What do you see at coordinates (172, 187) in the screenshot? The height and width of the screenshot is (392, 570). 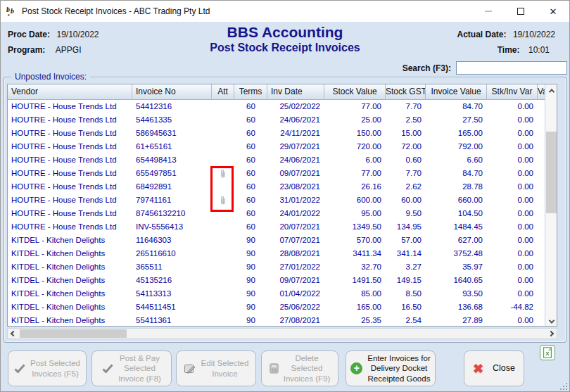 I see `cell-invoice_no: 68492891` at bounding box center [172, 187].